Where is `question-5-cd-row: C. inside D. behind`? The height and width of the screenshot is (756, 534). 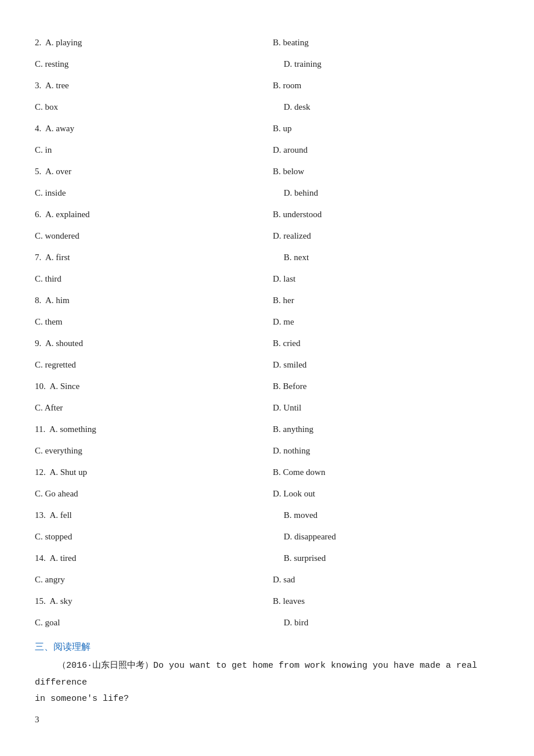
question-5-cd-row: C. inside D. behind is located at coordinates (267, 193).